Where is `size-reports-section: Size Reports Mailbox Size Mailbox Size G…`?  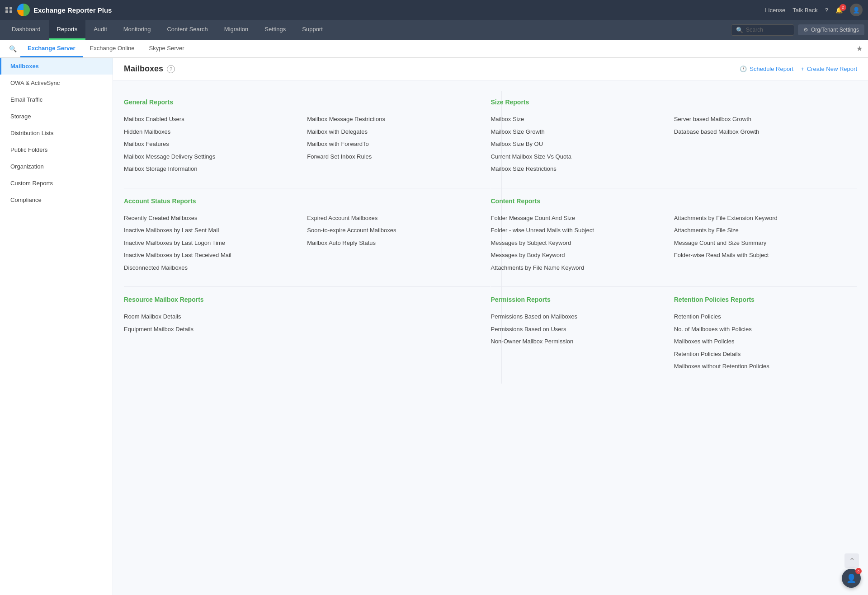 size-reports-section: Size Reports Mailbox Size Mailbox Size G… is located at coordinates (675, 139).